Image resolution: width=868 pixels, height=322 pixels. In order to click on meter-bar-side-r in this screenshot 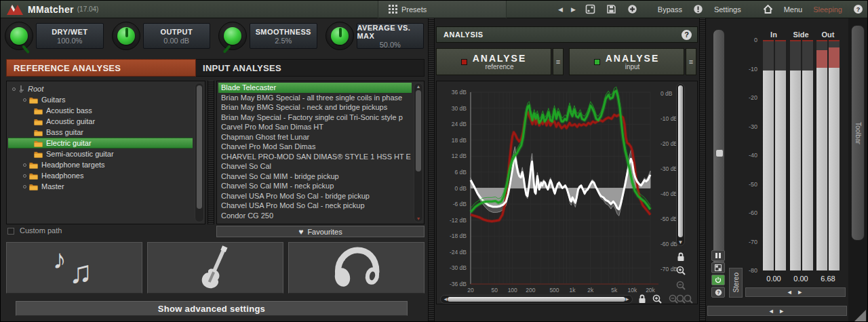, I will do `click(808, 155)`.